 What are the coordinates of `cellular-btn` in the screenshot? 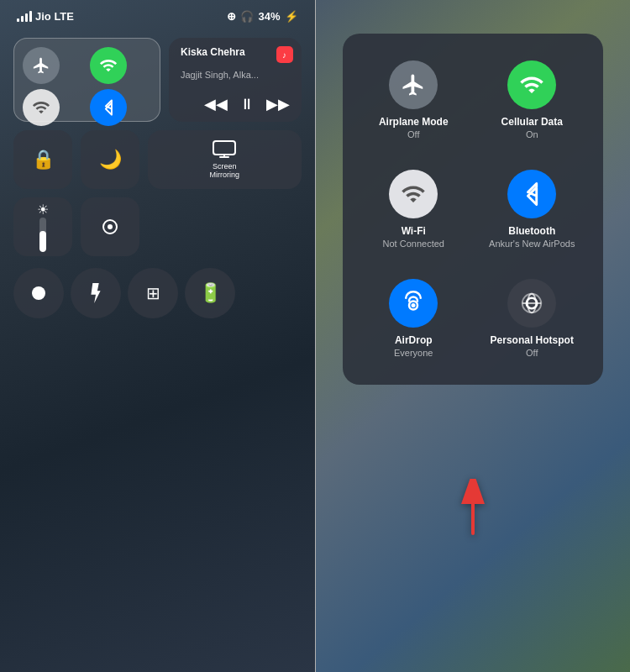 It's located at (108, 66).